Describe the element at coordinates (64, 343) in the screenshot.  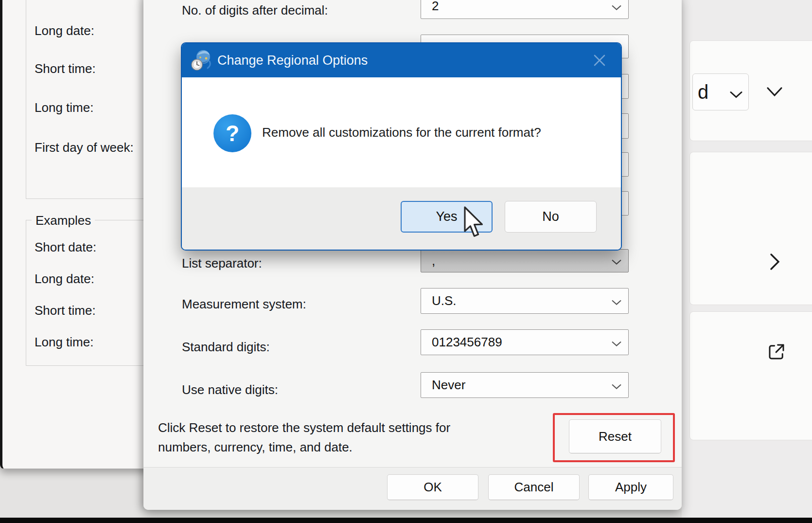
I see `example-label-long-time: Long time:` at that location.